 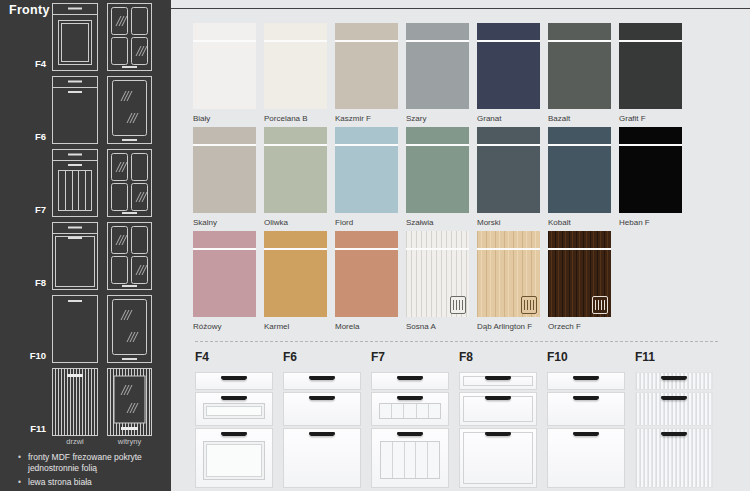 I want to click on swatch-label: Biały, so click(x=224, y=118).